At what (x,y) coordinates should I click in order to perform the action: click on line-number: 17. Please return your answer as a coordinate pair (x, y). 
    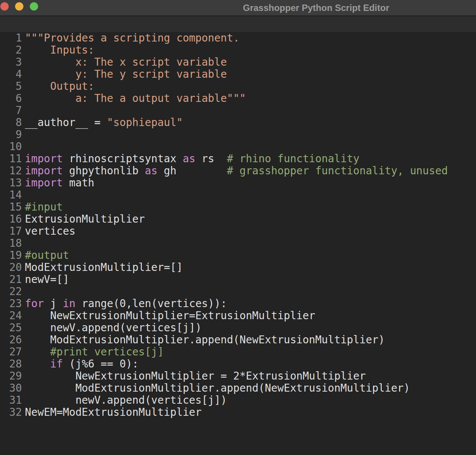
    Looking at the image, I should click on (12, 231).